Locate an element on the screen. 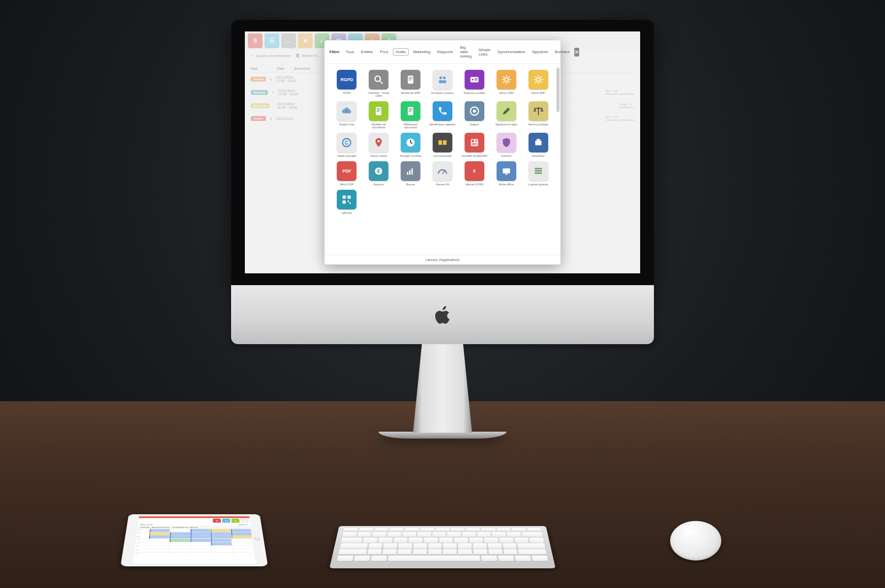 This screenshot has width=885, height=588. app-item-doublons-contacts: Doublons contacts is located at coordinates (442, 84).